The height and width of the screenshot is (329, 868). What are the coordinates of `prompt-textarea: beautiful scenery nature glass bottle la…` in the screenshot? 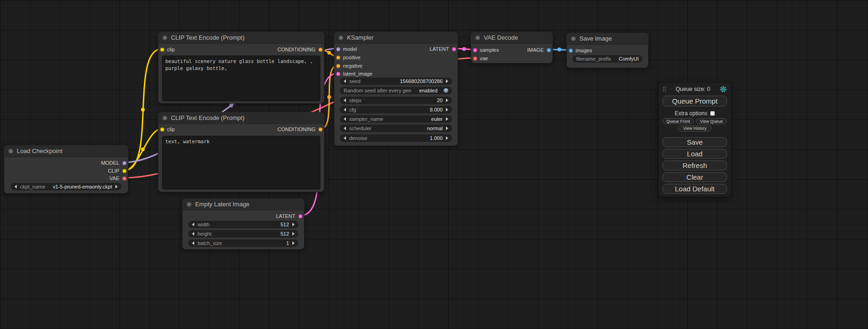 It's located at (241, 78).